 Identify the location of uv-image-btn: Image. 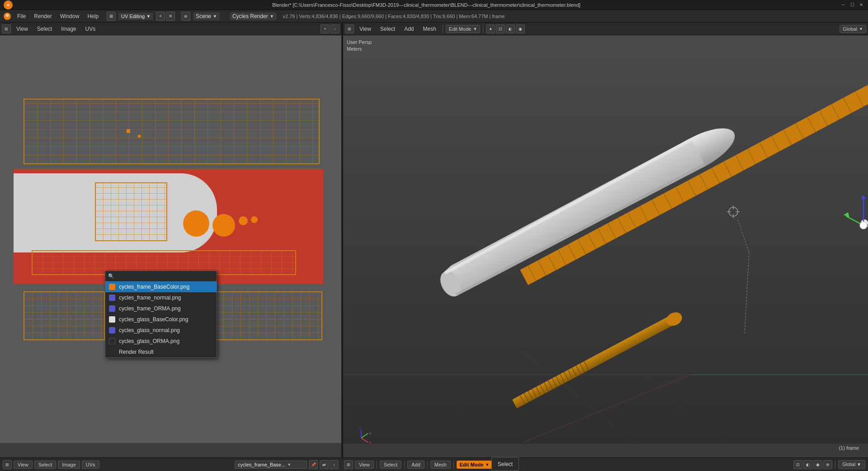
(69, 29).